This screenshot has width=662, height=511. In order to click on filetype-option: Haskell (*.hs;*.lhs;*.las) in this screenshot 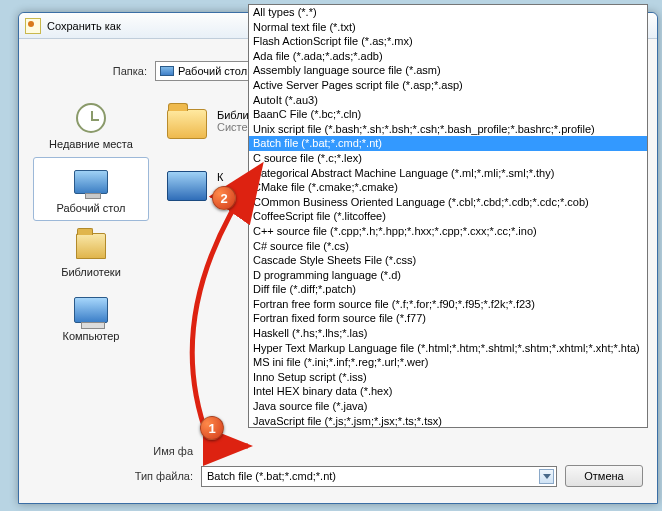, I will do `click(448, 334)`.